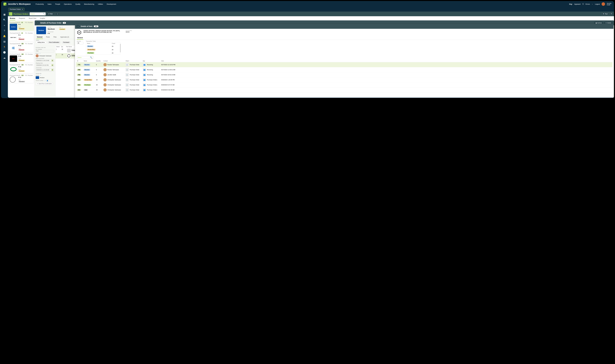 The width and height of the screenshot is (615, 364). Describe the element at coordinates (349, 48) in the screenshot. I see `totals-section: Transaction Totals NameCount Receive20Ve…` at that location.